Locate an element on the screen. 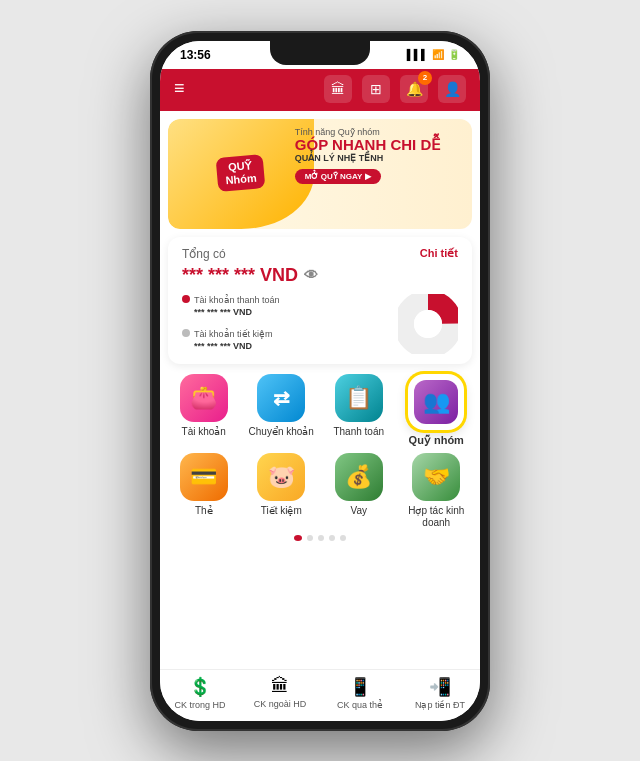 This screenshot has height=761, width=640. menu-row-1: 👛 Tài khoản ⇄ Chuyển khoản 📋 Thanh toán is located at coordinates (320, 410).